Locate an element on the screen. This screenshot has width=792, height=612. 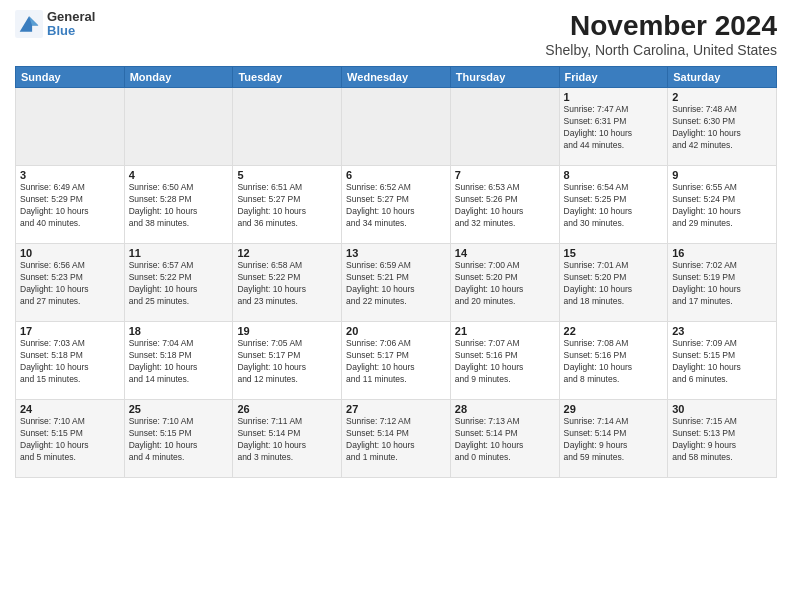
table-row: 15Sunrise: 7:01 AM Sunset: 5:20 PM Dayli… is located at coordinates (614, 283).